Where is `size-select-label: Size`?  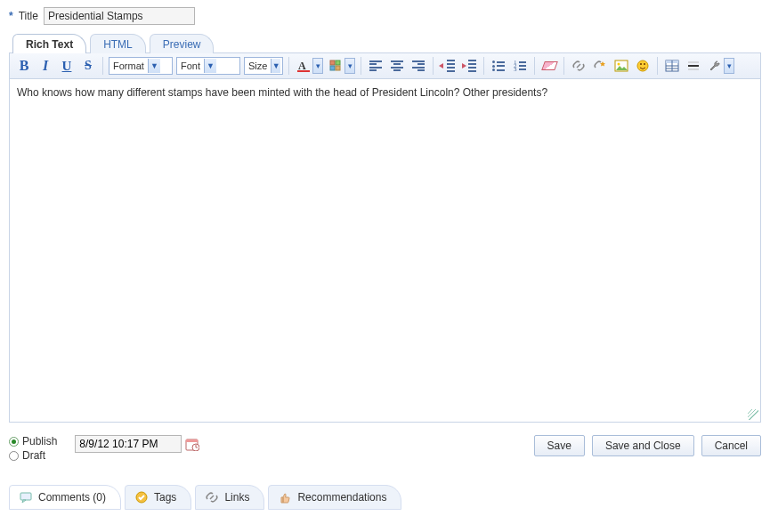 size-select-label: Size is located at coordinates (258, 66).